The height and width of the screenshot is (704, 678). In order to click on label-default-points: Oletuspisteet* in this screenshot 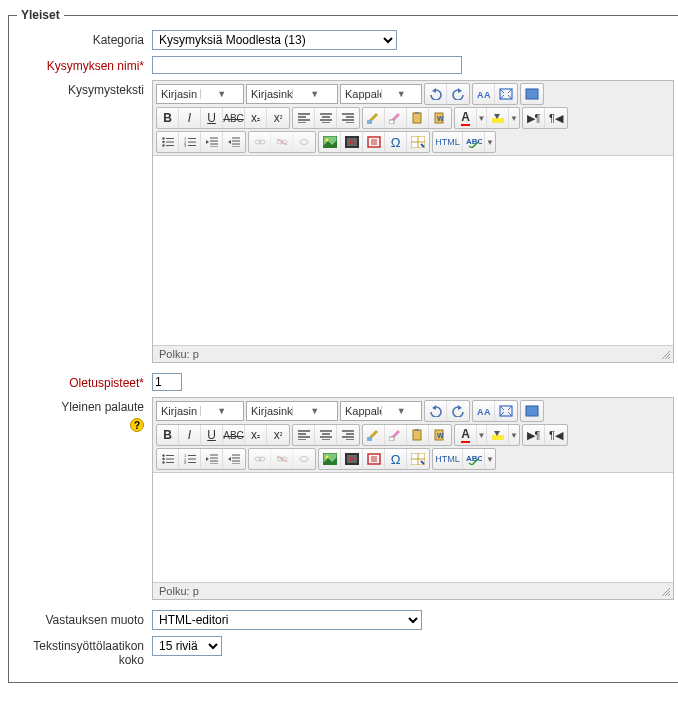, I will do `click(84, 382)`.